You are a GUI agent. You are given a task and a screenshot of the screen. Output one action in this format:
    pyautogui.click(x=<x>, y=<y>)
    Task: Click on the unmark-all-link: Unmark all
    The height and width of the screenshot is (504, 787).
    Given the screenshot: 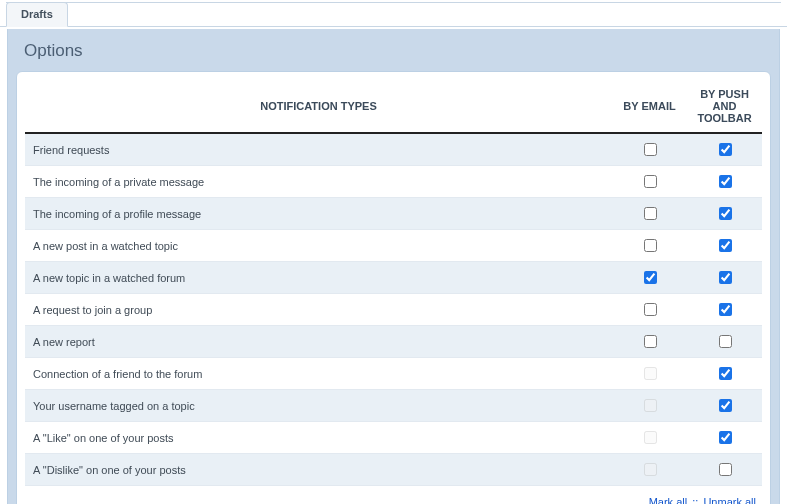 What is the action you would take?
    pyautogui.click(x=730, y=500)
    